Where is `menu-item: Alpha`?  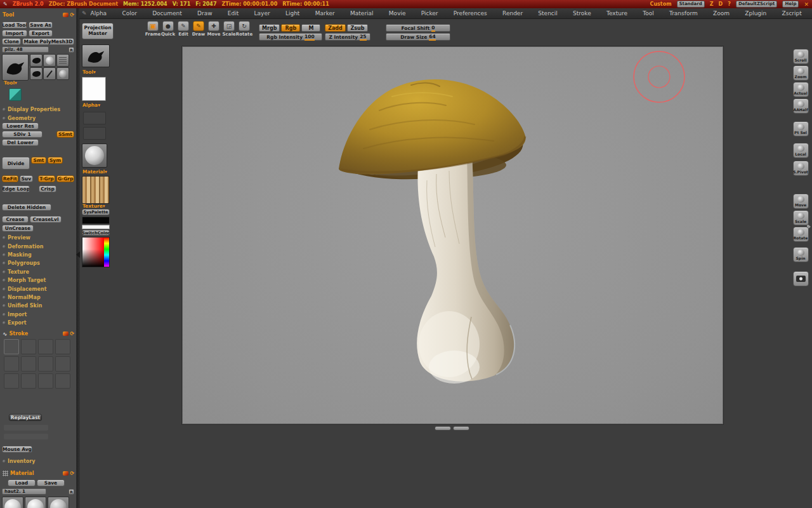
menu-item: Alpha is located at coordinates (99, 13).